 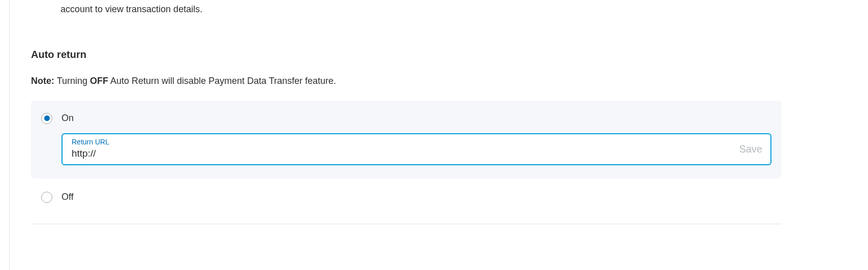 What do you see at coordinates (400, 153) in the screenshot?
I see `return-url-input` at bounding box center [400, 153].